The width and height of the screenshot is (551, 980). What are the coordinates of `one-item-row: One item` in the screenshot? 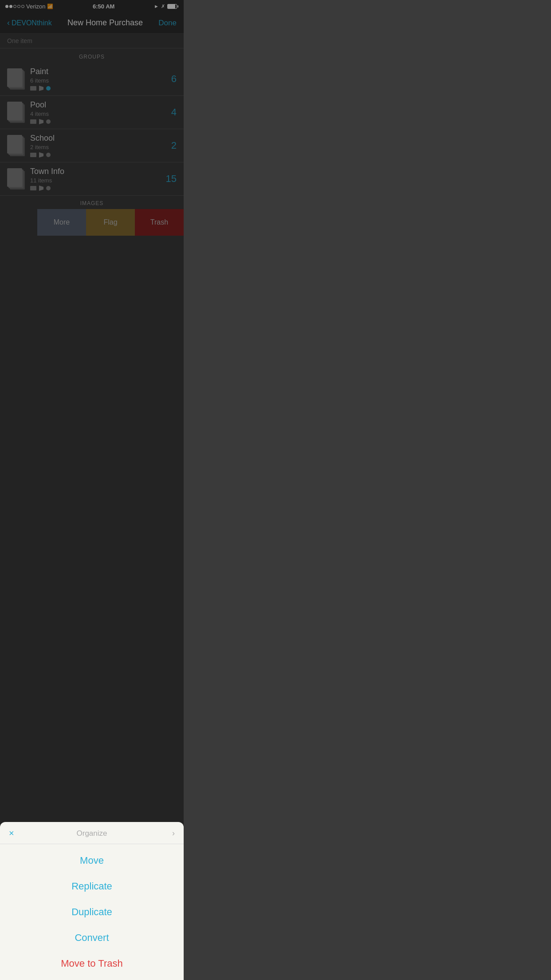 It's located at (92, 41).